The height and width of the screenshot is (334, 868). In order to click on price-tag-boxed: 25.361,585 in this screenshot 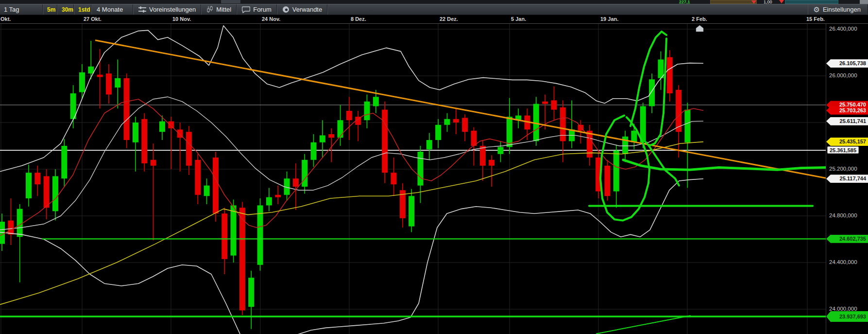, I will do `click(843, 150)`.